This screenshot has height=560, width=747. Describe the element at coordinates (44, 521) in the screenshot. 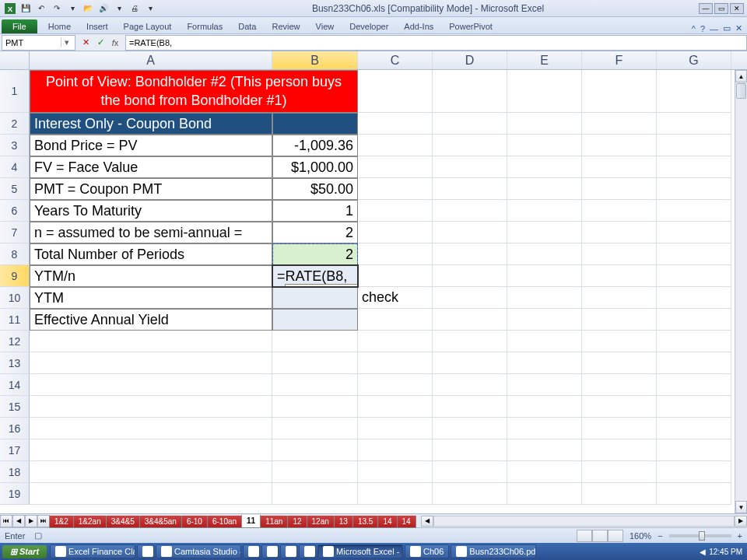

I see `sheet-last-icon: ⏭` at that location.